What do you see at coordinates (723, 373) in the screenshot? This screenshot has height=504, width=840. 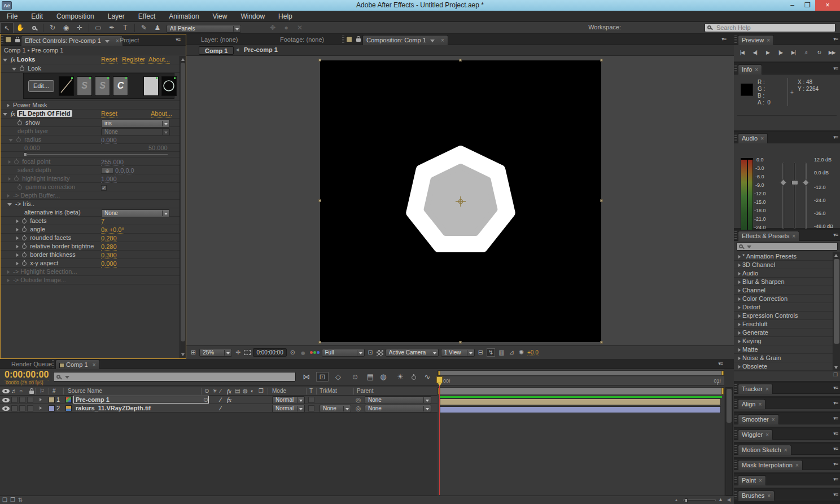 I see `navigator-end-handle` at bounding box center [723, 373].